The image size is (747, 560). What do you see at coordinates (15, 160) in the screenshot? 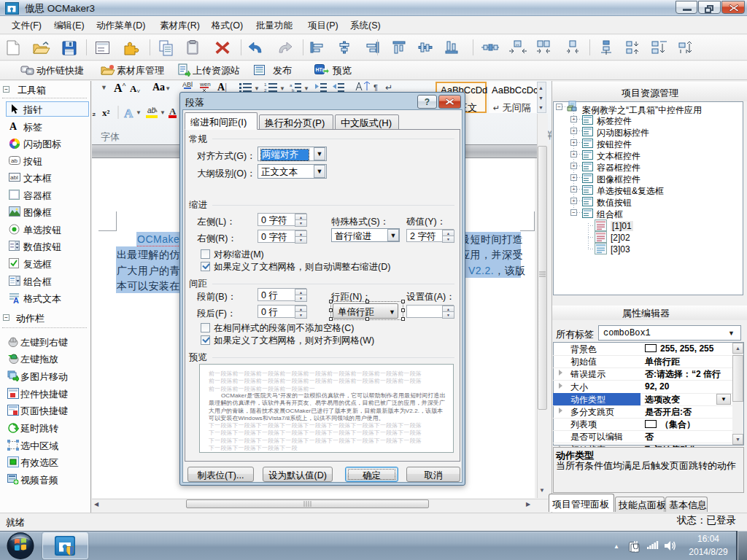
I see `svg-text: ab` at bounding box center [15, 160].